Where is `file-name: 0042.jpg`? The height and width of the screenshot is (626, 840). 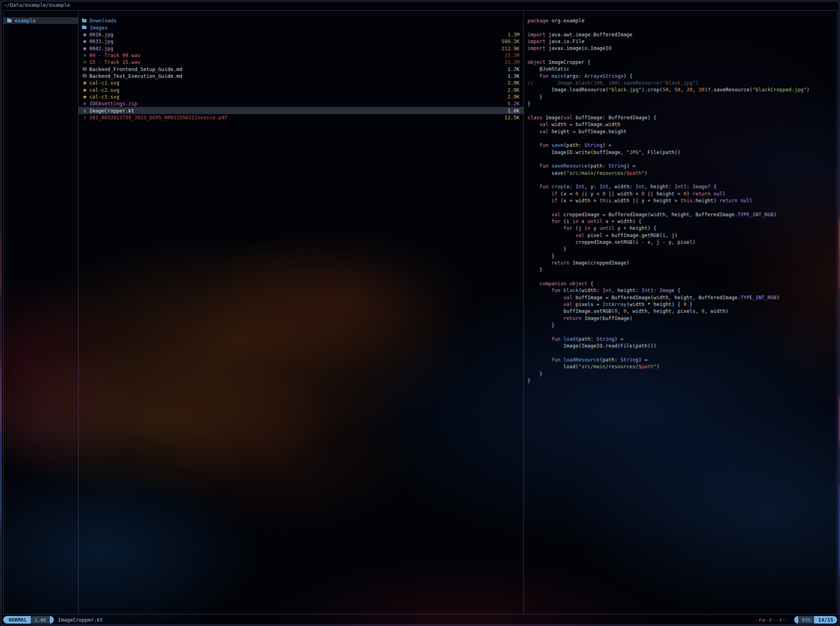
file-name: 0042.jpg is located at coordinates (101, 49).